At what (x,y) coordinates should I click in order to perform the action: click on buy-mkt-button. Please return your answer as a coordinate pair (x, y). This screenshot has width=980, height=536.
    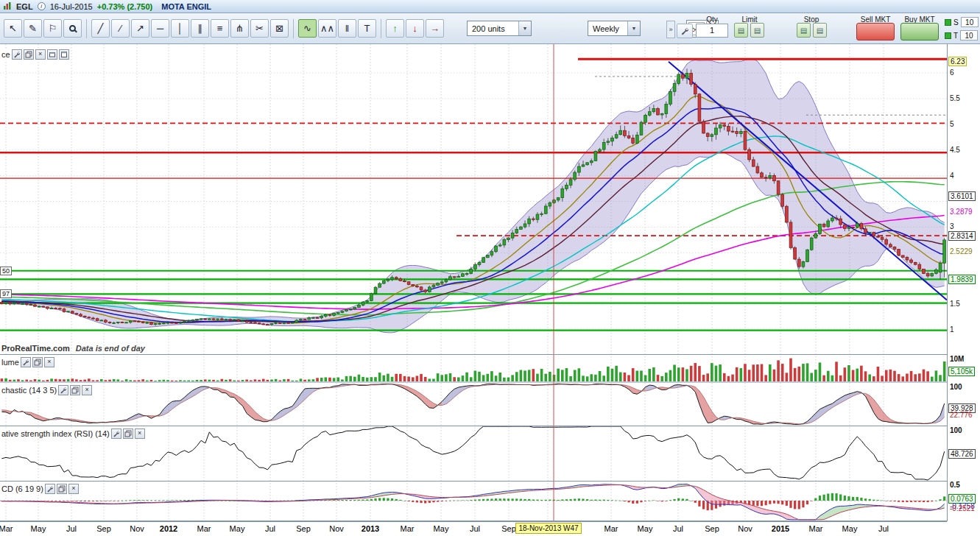
    Looking at the image, I should click on (920, 32).